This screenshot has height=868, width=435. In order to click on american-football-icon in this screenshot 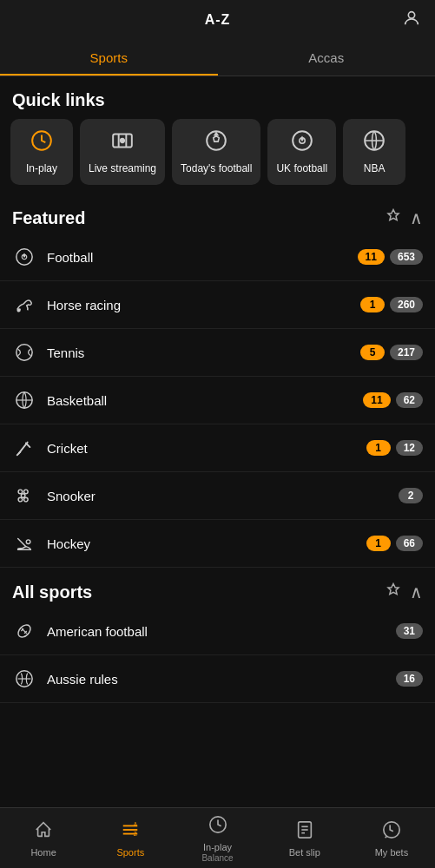, I will do `click(24, 631)`.